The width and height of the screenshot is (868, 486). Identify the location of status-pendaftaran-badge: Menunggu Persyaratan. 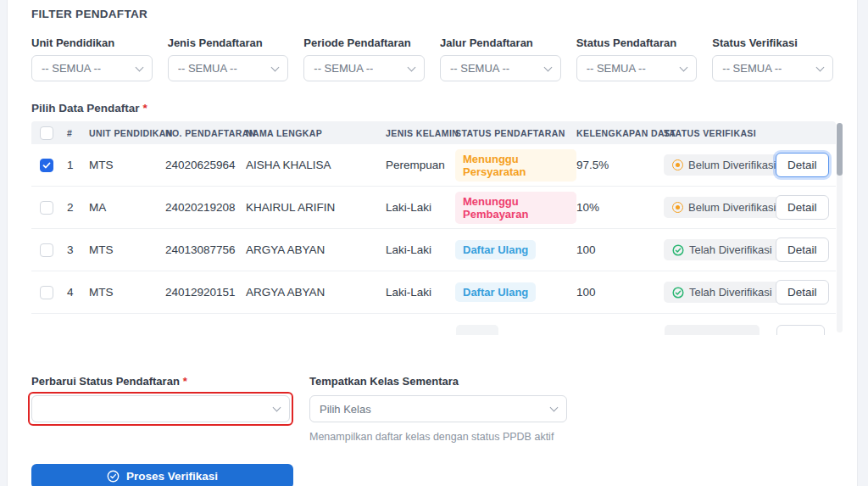
(515, 165).